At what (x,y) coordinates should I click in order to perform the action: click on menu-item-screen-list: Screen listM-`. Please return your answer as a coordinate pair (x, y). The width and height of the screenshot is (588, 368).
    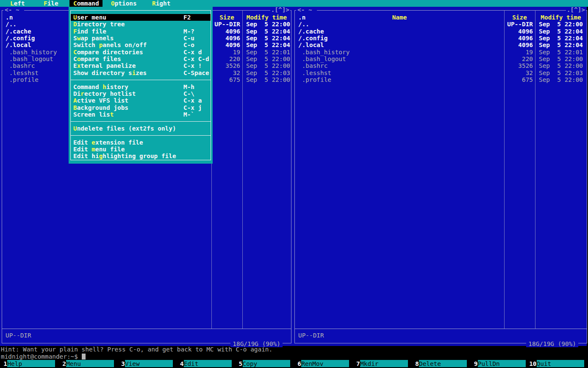
    Looking at the image, I should click on (141, 114).